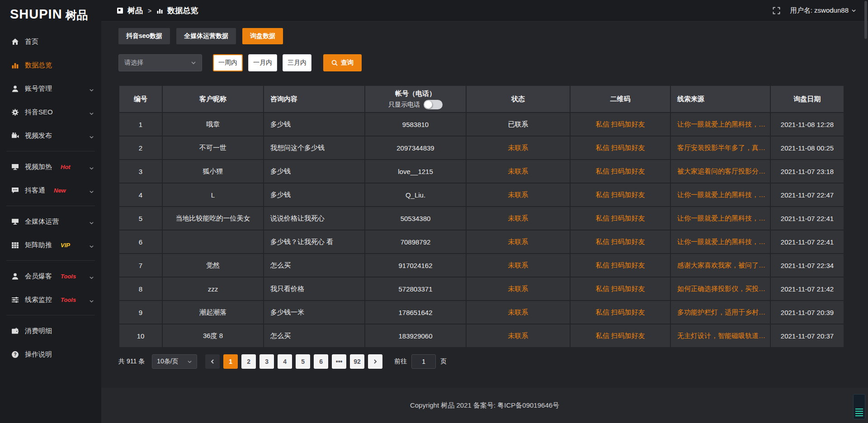  Describe the element at coordinates (249, 362) in the screenshot. I see `page-button-2: 2` at that location.